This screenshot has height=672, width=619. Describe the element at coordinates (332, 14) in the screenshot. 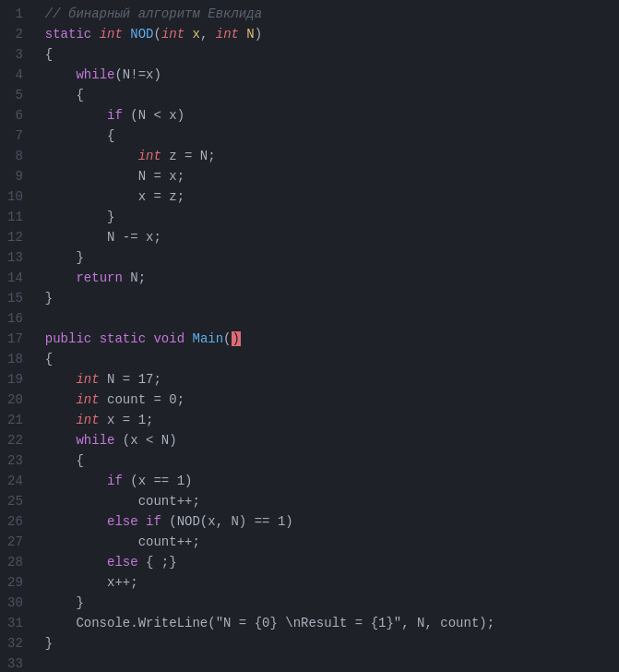

I see `code-line-1: // бинарный алгоритм Евклида` at that location.